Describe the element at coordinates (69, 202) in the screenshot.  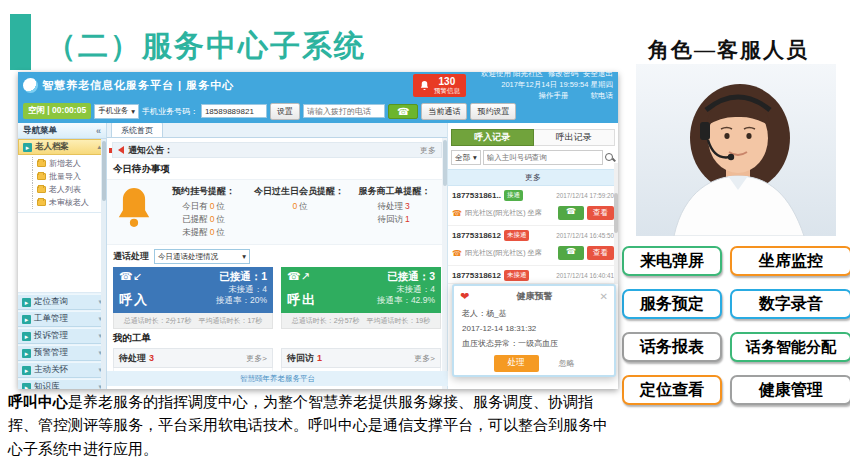
I see `sidebar-item-unreviewed-elder: 未审核老人` at that location.